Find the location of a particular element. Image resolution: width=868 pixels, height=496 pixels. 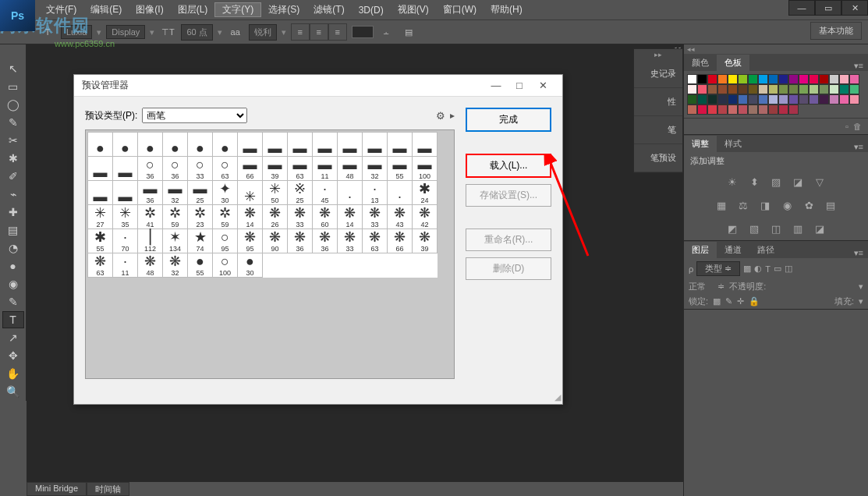

adj-hue-icon: ▦ is located at coordinates (721, 205).